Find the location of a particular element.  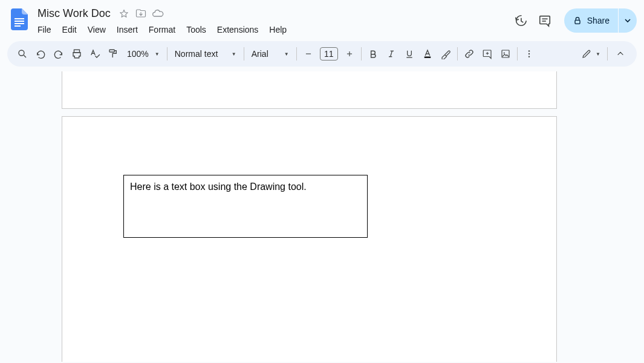

menu-help: Help is located at coordinates (278, 30).